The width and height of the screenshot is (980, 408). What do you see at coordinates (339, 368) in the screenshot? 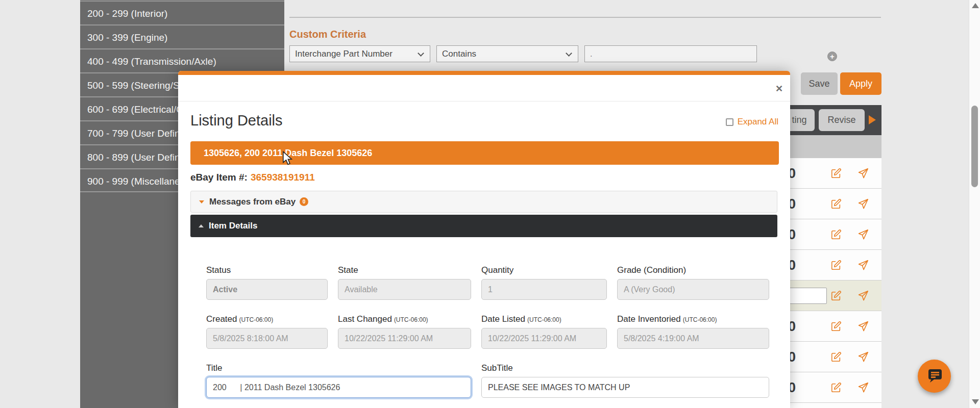
I see `title-label: Title` at bounding box center [339, 368].